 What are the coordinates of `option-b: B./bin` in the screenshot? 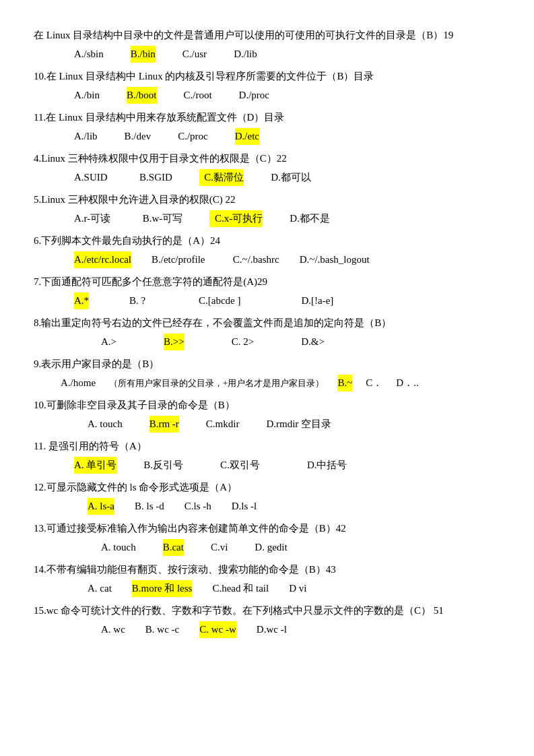 It's located at (143, 55).